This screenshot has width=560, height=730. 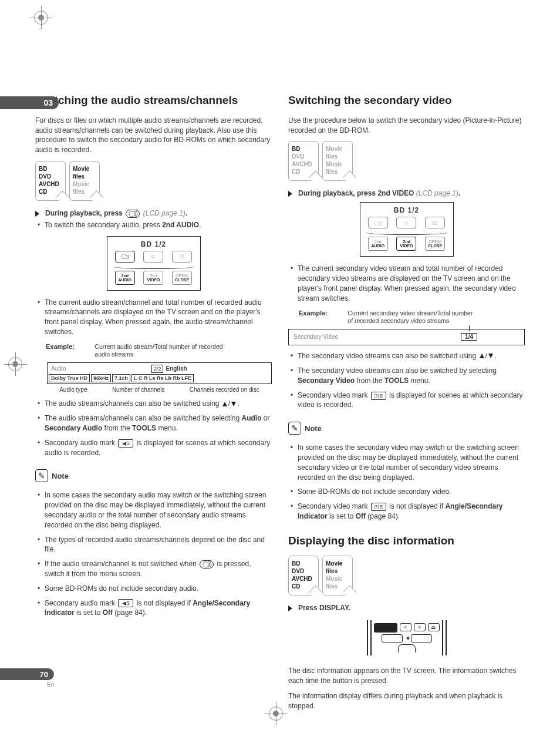 I want to click on bullet-sv-updown: The secondary video streams can also be …, so click(x=411, y=356).